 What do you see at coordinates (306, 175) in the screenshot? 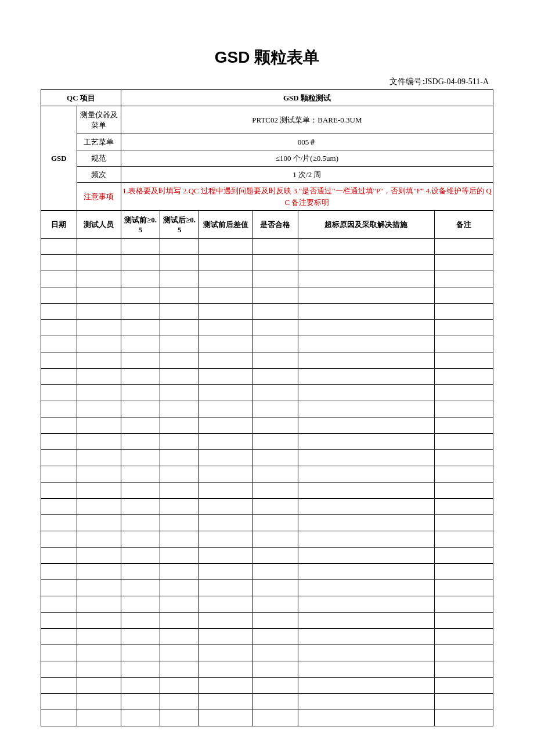
I see `freq-value: 1 次/2 周` at bounding box center [306, 175].